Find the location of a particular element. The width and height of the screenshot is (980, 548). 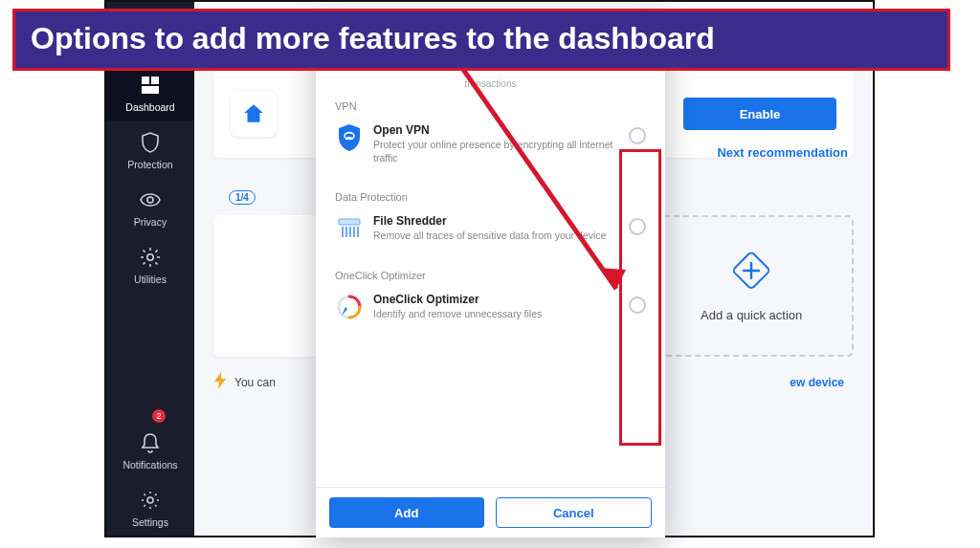

shield-icon is located at coordinates (150, 142).